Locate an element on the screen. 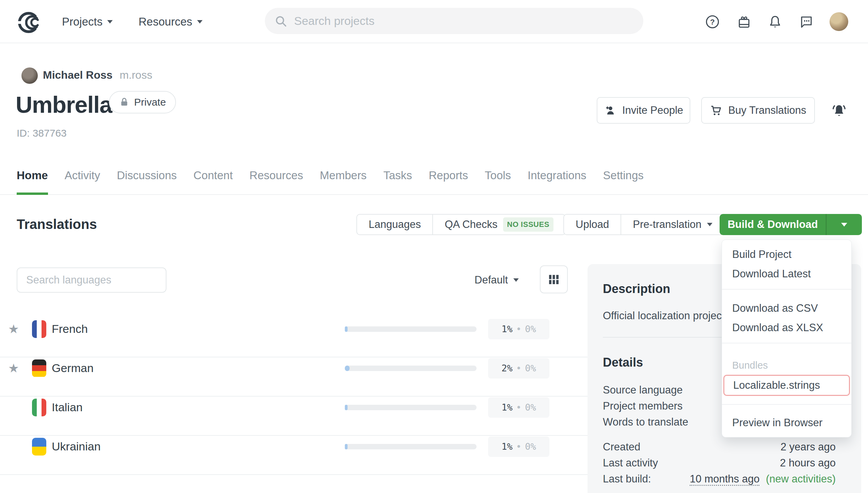 This screenshot has height=493, width=868. invite-people-button: Invite People is located at coordinates (643, 110).